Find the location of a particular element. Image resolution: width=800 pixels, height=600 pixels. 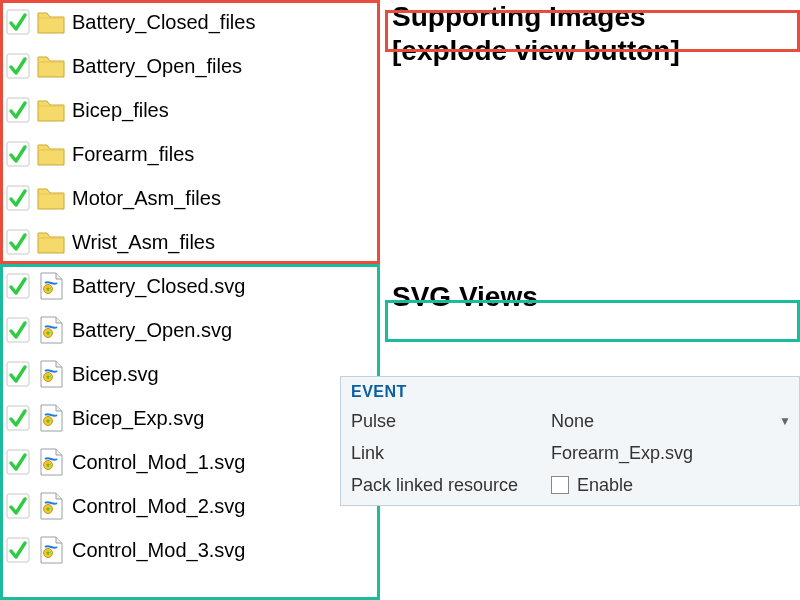

enable-label: Enable is located at coordinates (605, 486).